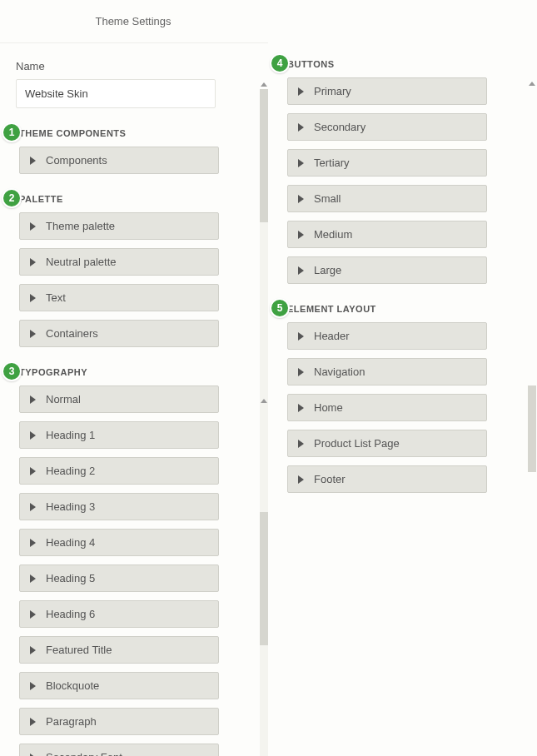 The width and height of the screenshot is (537, 756). Describe the element at coordinates (137, 201) in the screenshot. I see `section-heading-palette: PALETTE` at that location.